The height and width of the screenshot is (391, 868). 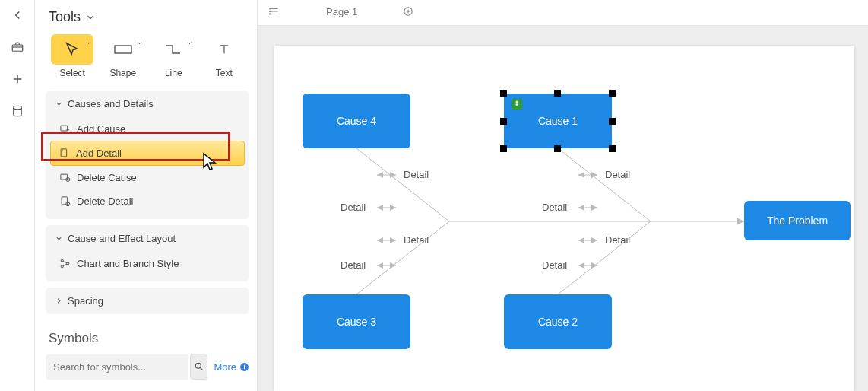 I want to click on tool-text-label: Text, so click(x=224, y=73).